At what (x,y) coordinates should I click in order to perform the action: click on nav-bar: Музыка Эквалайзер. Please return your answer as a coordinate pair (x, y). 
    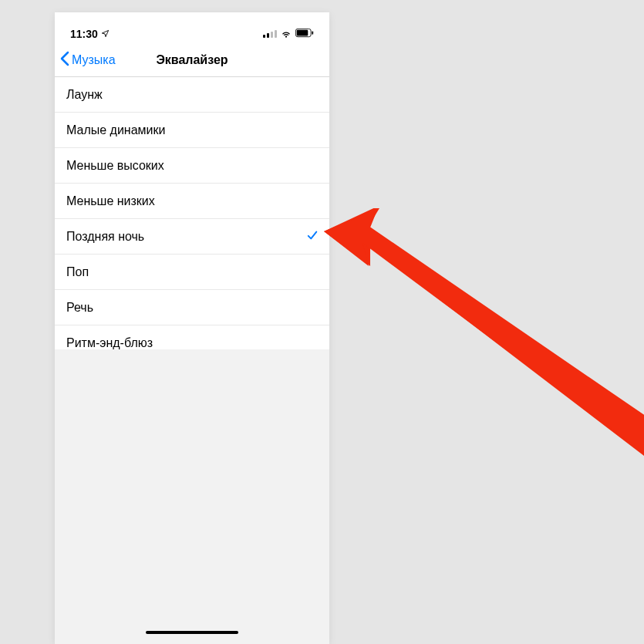
    Looking at the image, I should click on (192, 60).